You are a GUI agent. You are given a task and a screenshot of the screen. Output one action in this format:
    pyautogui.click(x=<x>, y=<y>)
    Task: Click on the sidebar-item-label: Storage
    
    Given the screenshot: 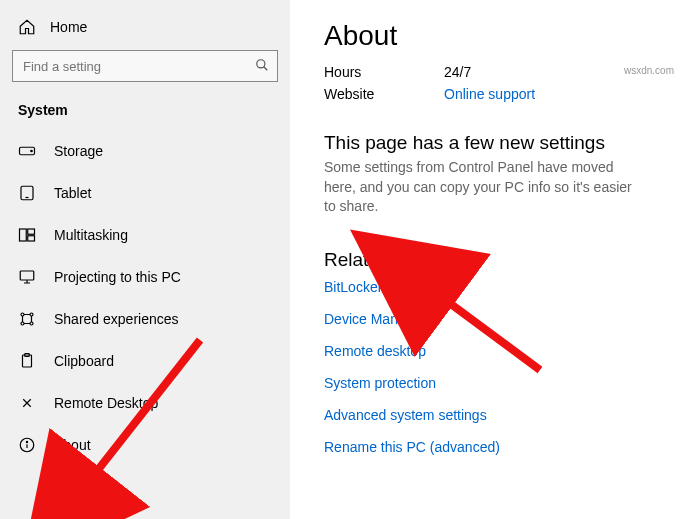 What is the action you would take?
    pyautogui.click(x=78, y=151)
    